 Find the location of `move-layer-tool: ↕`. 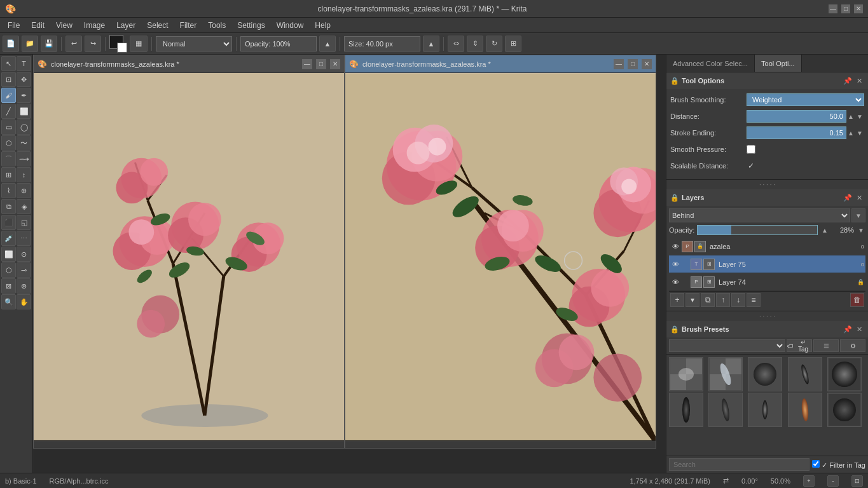

move-layer-tool: ↕ is located at coordinates (24, 175).